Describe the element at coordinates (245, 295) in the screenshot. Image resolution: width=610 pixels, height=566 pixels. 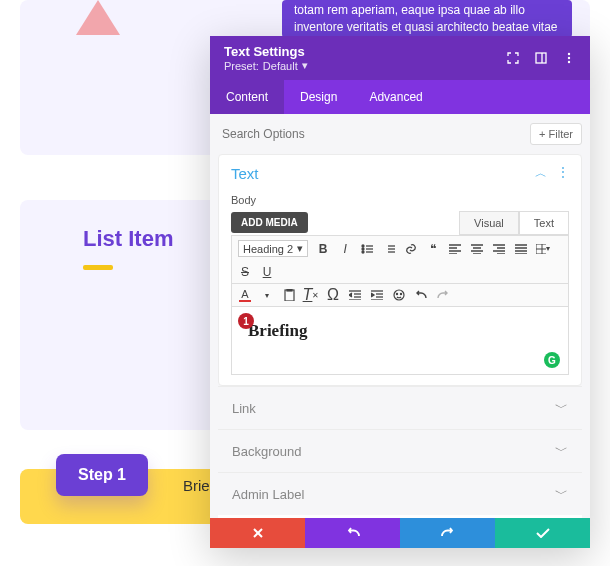
I see `text-color-icon: A` at that location.